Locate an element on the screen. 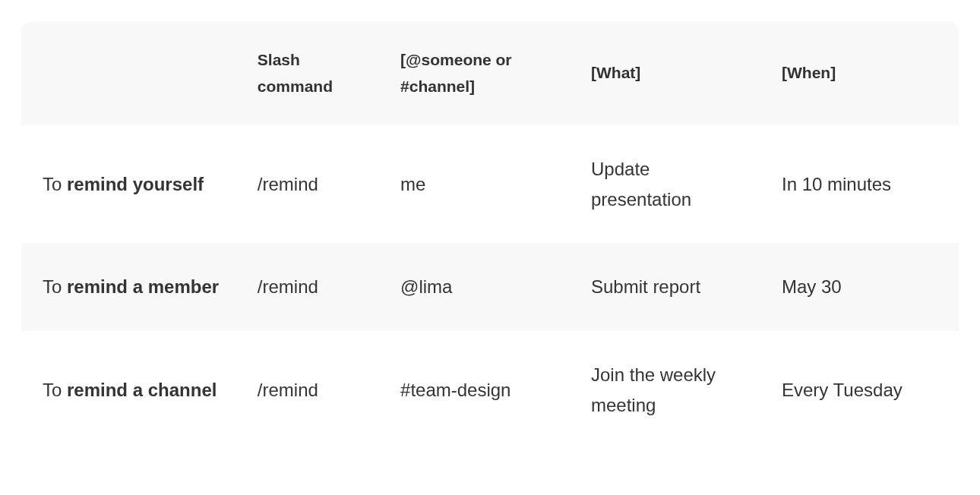 The height and width of the screenshot is (495, 980). cell-target: @lima is located at coordinates (482, 287).